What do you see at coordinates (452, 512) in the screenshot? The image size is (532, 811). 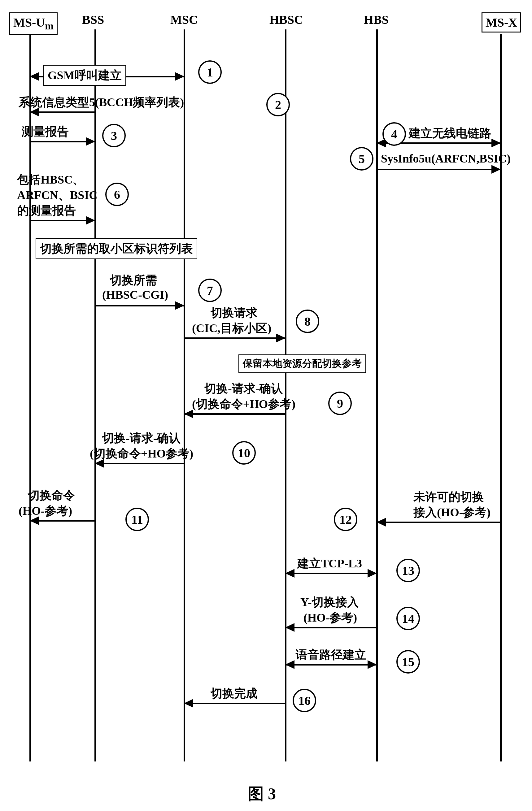 I see `label-unlic-ho-l2: 接入(HO-参考)` at bounding box center [452, 512].